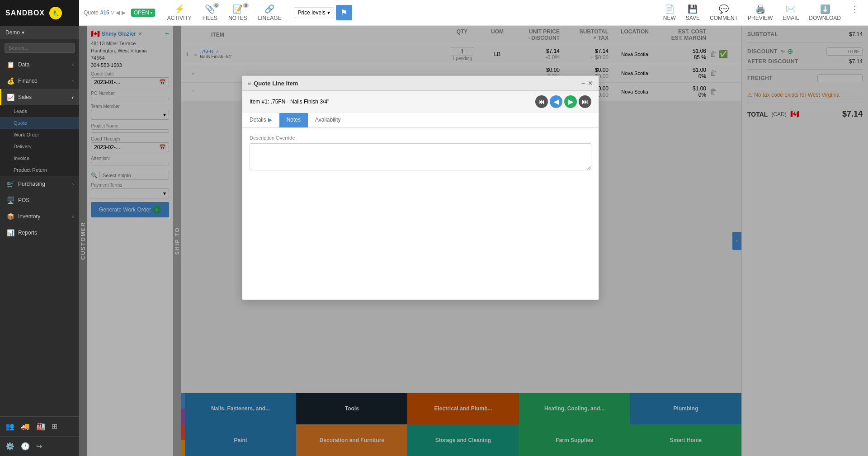 This screenshot has height=456, width=868. What do you see at coordinates (23, 33) in the screenshot?
I see `demo-chevron: ▾` at bounding box center [23, 33].